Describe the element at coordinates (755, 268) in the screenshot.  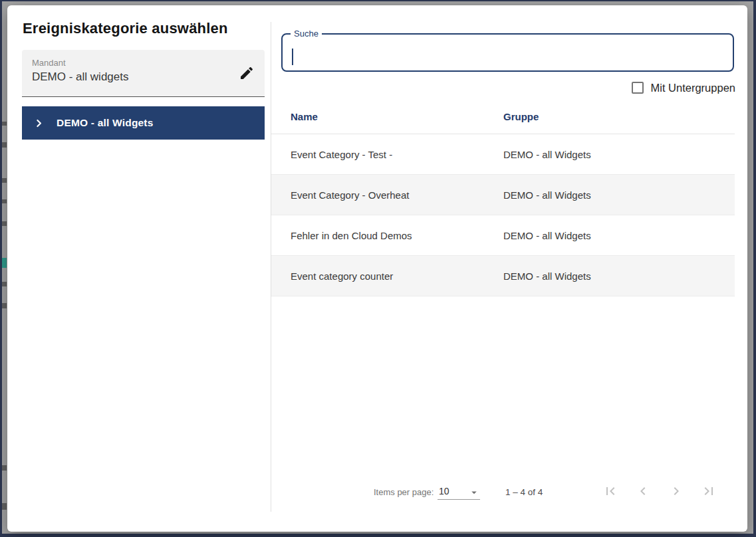
I see `window-border-right` at that location.